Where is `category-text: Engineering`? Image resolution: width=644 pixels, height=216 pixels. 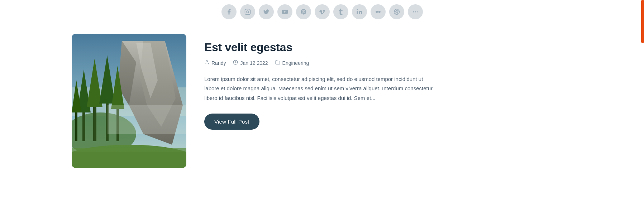
category-text: Engineering is located at coordinates (296, 63).